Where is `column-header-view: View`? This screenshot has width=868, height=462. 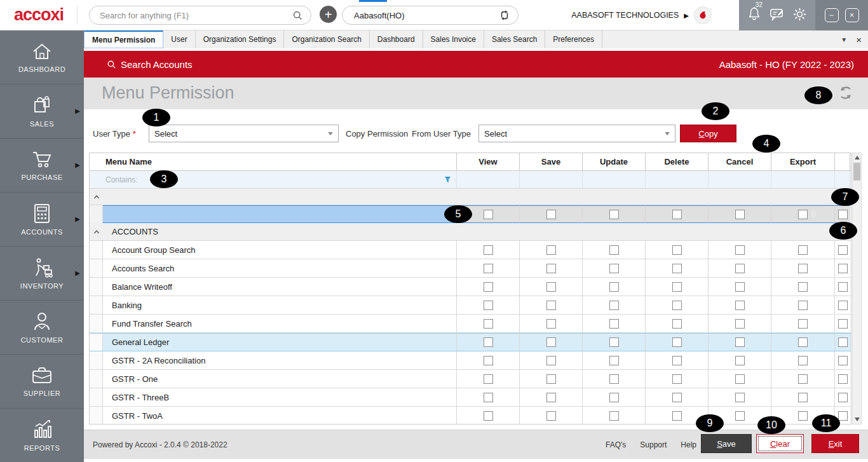
column-header-view: View is located at coordinates (488, 161).